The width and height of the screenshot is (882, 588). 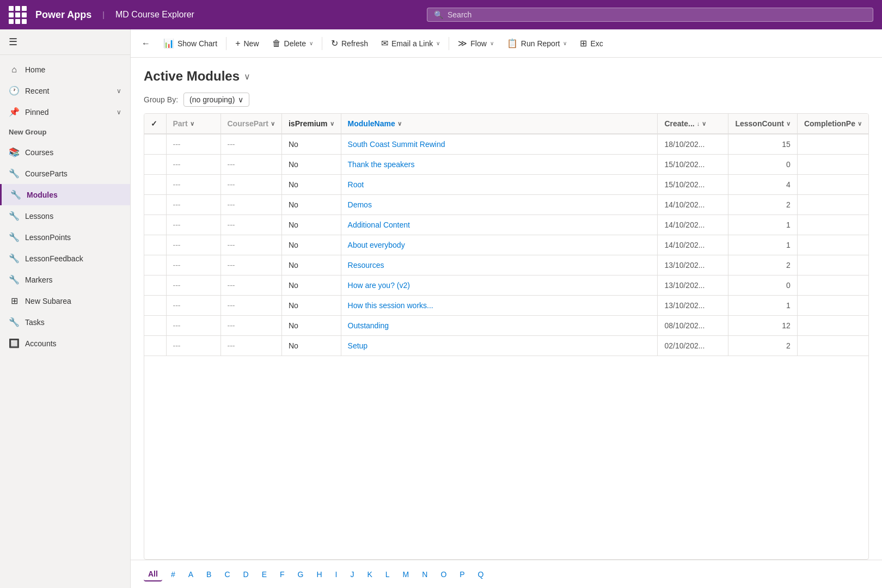 I want to click on sidebar-item-modules: 🔧 Modules, so click(x=65, y=195).